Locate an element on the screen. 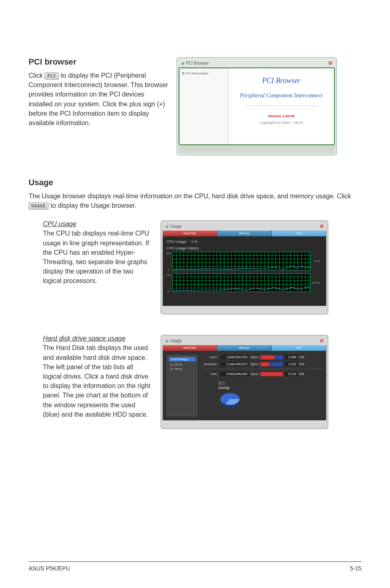  hdd-used-bar is located at coordinates (271, 357).